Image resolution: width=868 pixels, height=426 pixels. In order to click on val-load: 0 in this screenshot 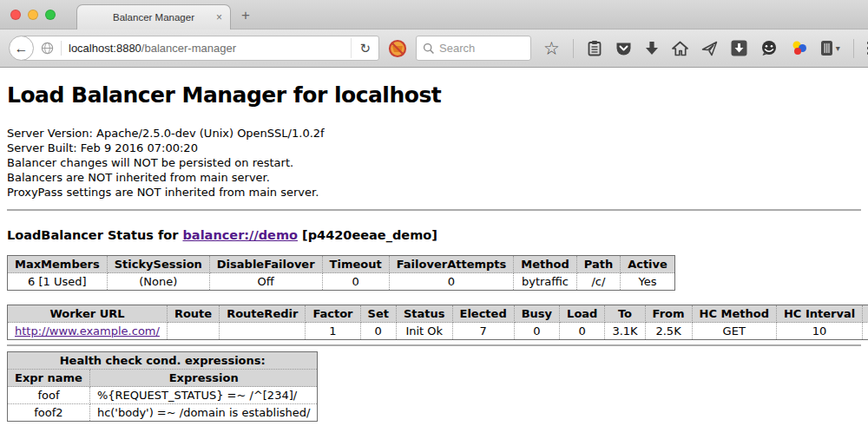, I will do `click(582, 331)`.